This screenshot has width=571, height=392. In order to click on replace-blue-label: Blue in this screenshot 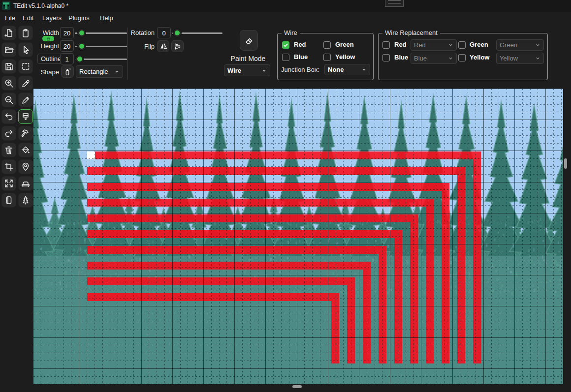, I will do `click(401, 57)`.